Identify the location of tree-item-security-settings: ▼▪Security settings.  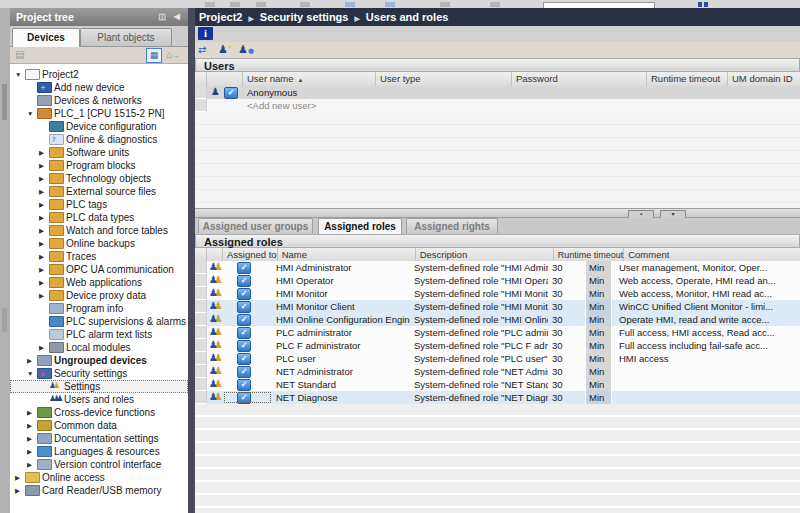
(99, 374).